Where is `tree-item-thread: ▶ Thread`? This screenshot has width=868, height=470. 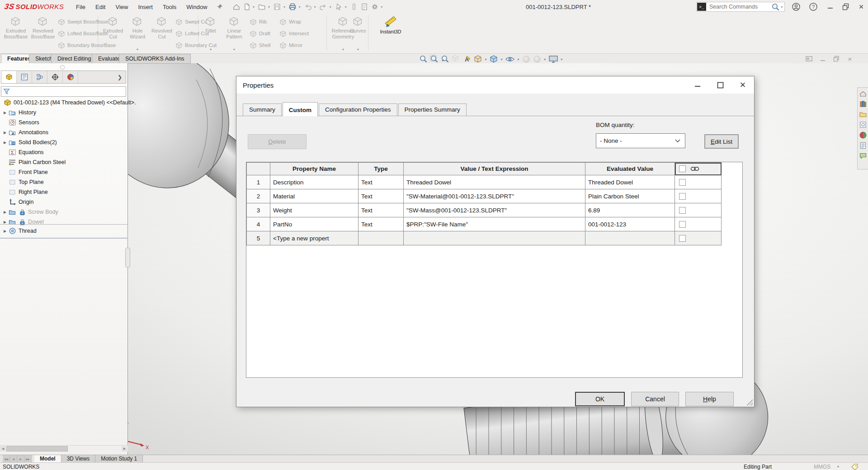 tree-item-thread: ▶ Thread is located at coordinates (18, 231).